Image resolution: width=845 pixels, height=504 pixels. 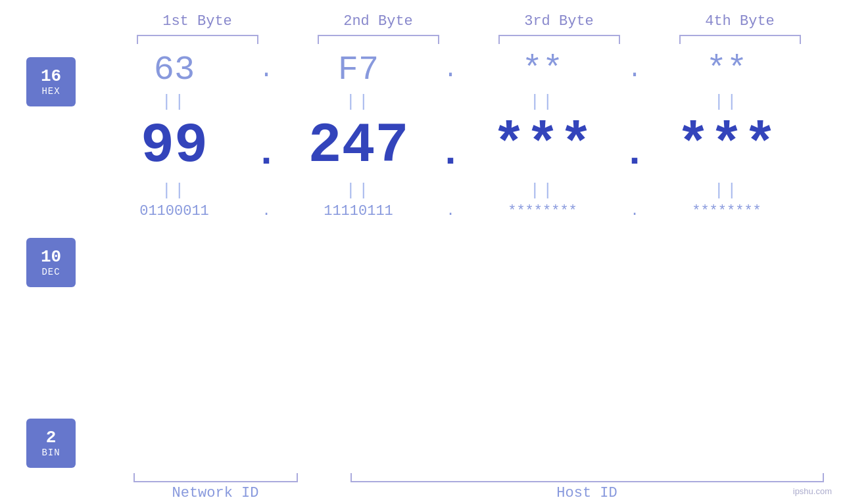 What do you see at coordinates (587, 493) in the screenshot?
I see `host-id-label: Host ID` at bounding box center [587, 493].